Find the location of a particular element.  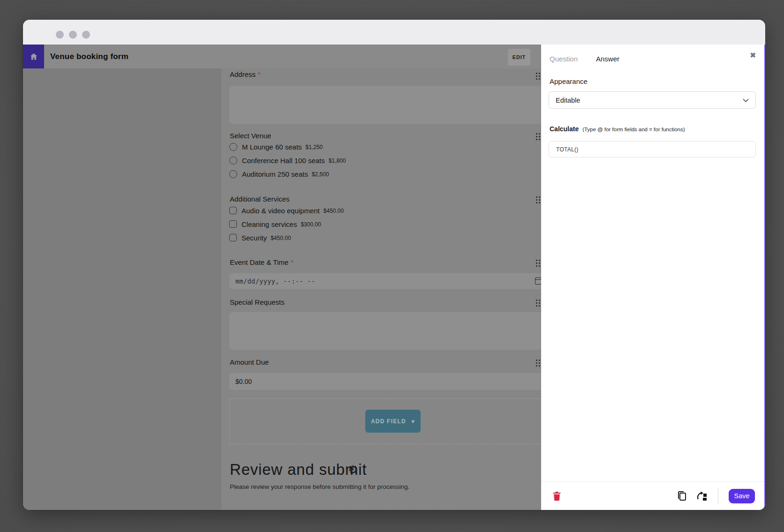

page-title: Venue booking form is located at coordinates (89, 56).